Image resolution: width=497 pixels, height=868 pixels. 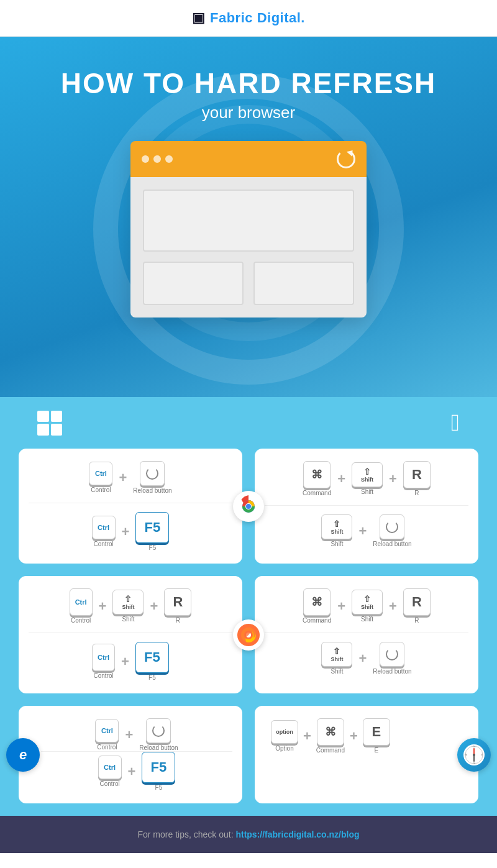 I want to click on ff-cmd-key: ⌘, so click(x=317, y=602).